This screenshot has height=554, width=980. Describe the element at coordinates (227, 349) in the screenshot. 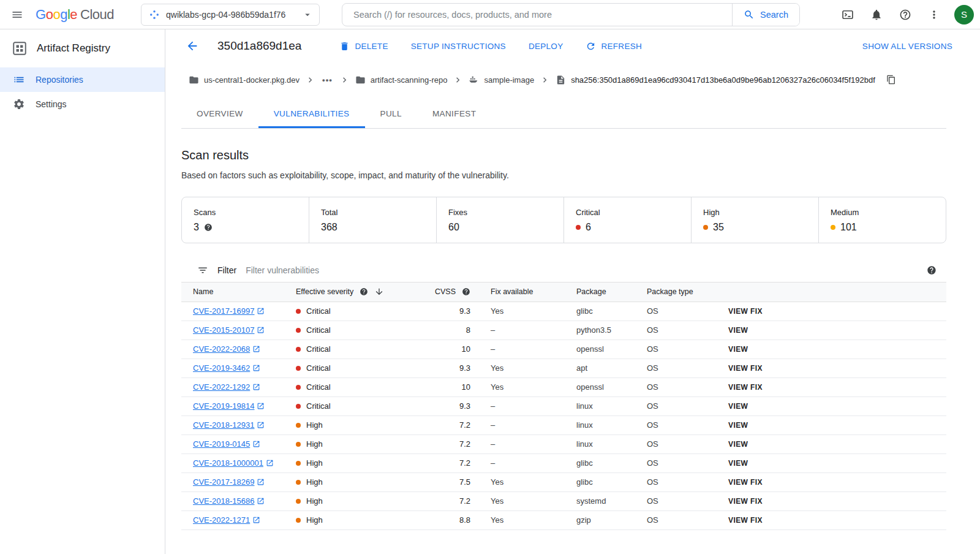

I see `cve-link: CVE-2022-2068` at that location.